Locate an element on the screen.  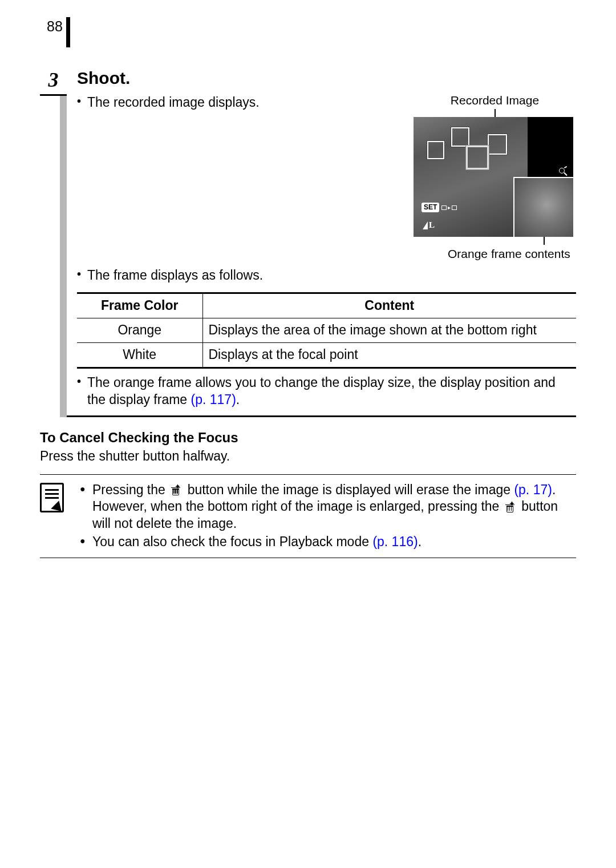
camera-preview: SET ▸ L is located at coordinates (493, 177).